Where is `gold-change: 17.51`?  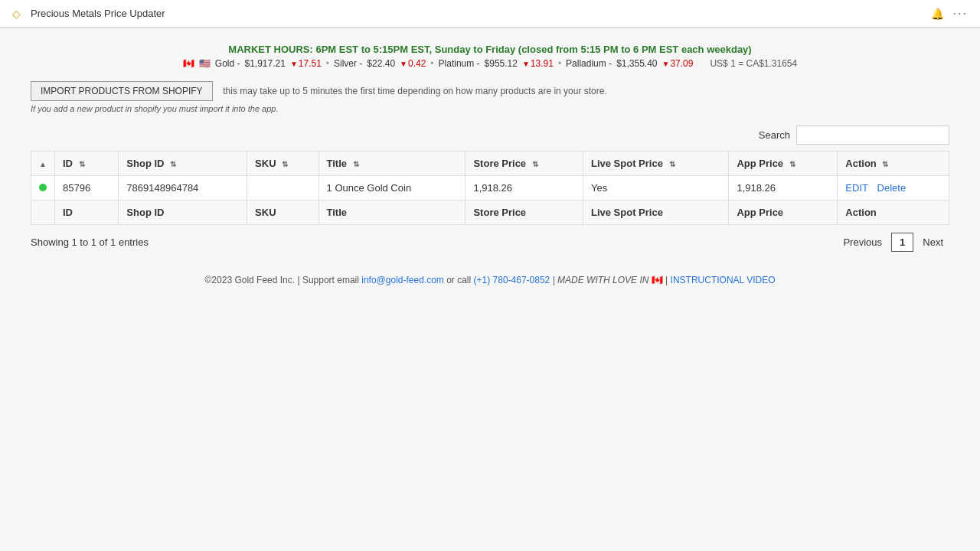
gold-change: 17.51 is located at coordinates (306, 64).